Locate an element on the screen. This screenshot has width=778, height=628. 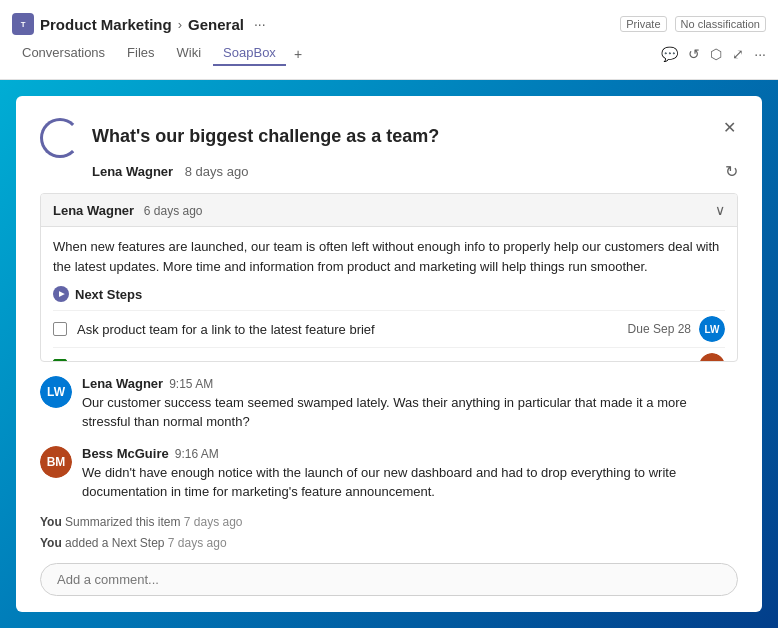
top-bar-badges: Private No classification is located at coordinates (693, 24).